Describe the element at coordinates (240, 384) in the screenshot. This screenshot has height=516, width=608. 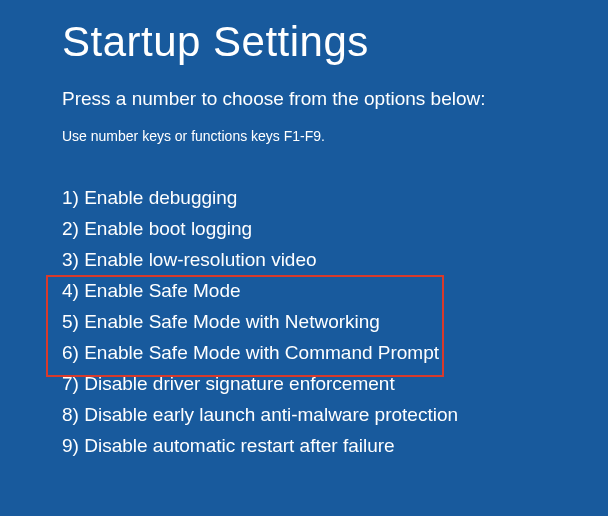
I see `option-label: Disable driver signature enforcement` at that location.